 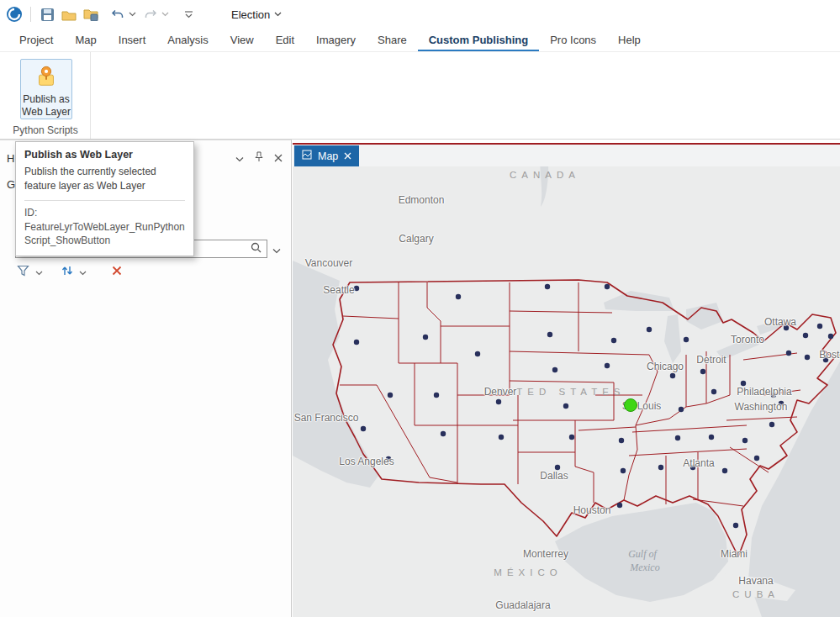 I want to click on sort-chevron-icon, so click(x=82, y=272).